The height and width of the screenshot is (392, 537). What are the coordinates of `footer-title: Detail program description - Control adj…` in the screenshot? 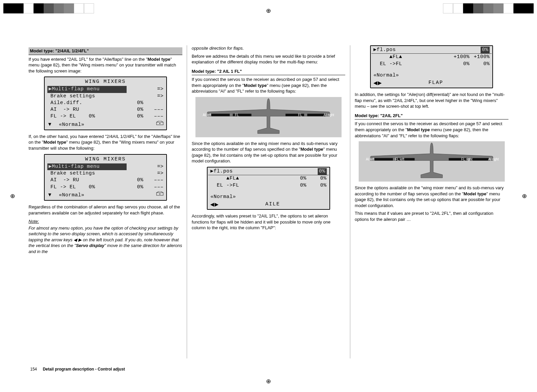 It's located at (84, 369).